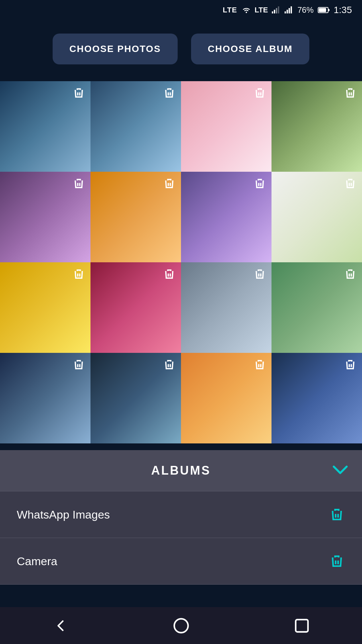 The width and height of the screenshot is (362, 644). I want to click on status-icons: LTE, so click(267, 10).